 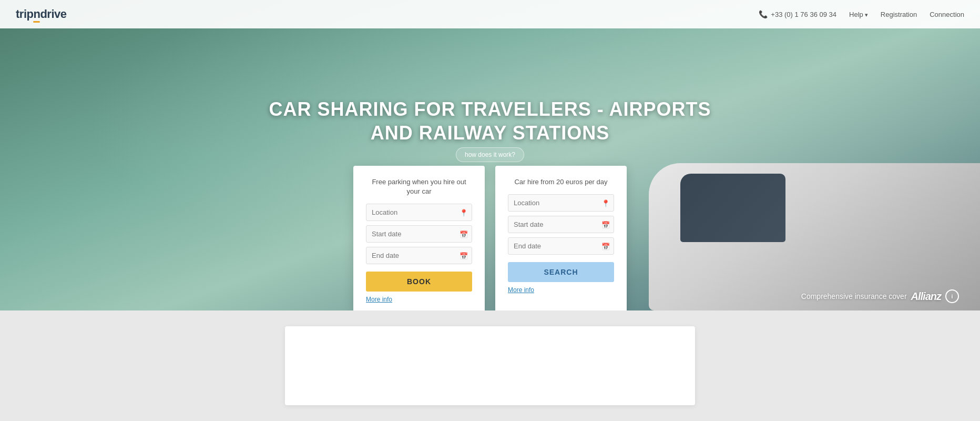 I want to click on allianz-logo: Allianz, so click(x=926, y=297).